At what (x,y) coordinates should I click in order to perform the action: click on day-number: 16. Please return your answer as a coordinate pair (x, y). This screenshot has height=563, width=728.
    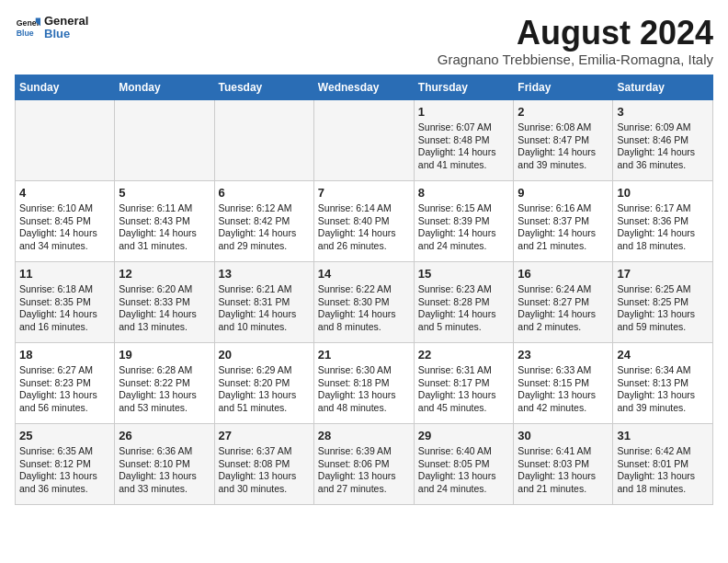
    Looking at the image, I should click on (563, 274).